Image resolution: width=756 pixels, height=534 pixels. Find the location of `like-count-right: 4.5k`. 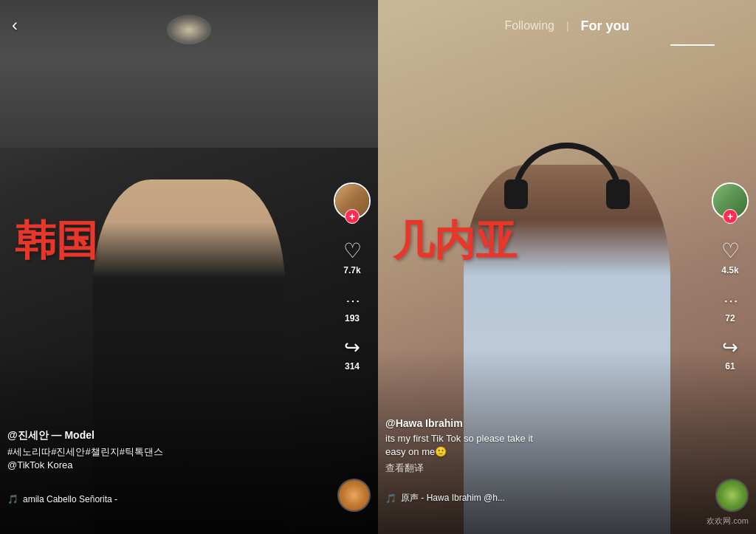

like-count-right: 4.5k is located at coordinates (729, 270).